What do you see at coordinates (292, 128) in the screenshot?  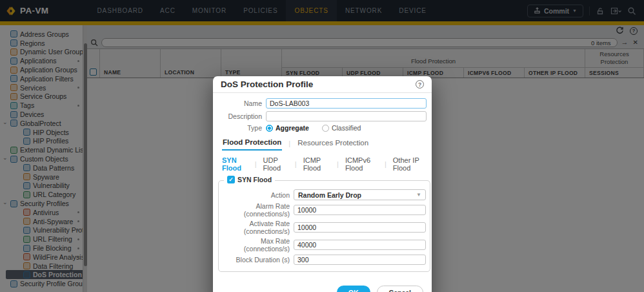 I see `radio-label: Aggregate` at bounding box center [292, 128].